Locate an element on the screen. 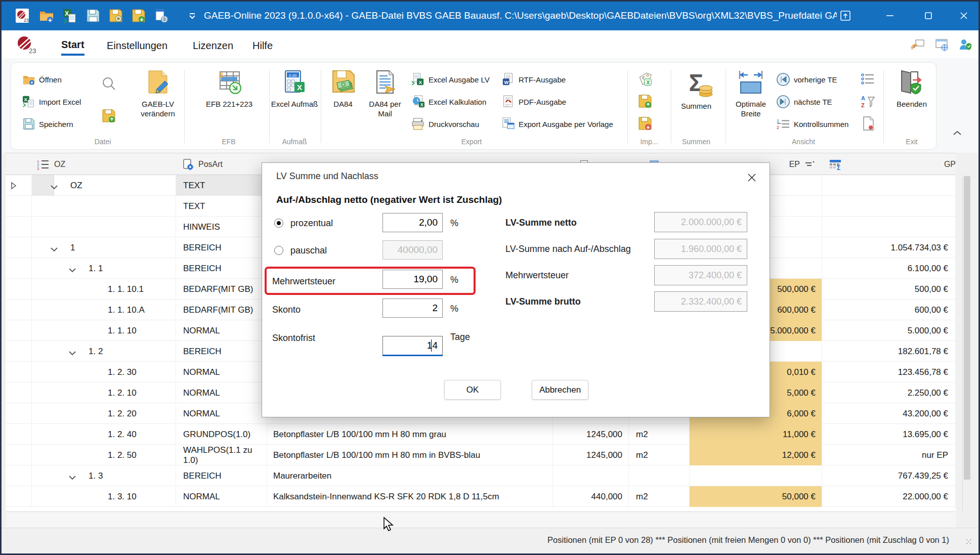  oz-cell: 1. 2. 30 is located at coordinates (104, 372).